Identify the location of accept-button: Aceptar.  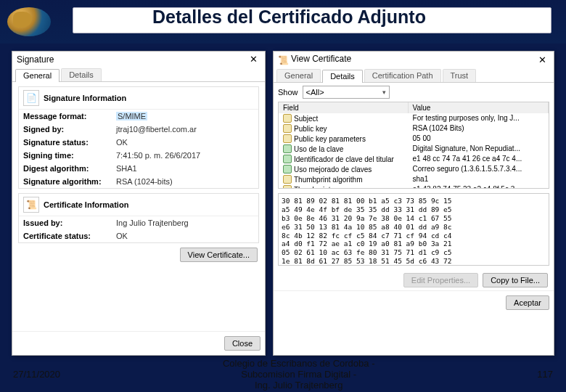
(528, 303).